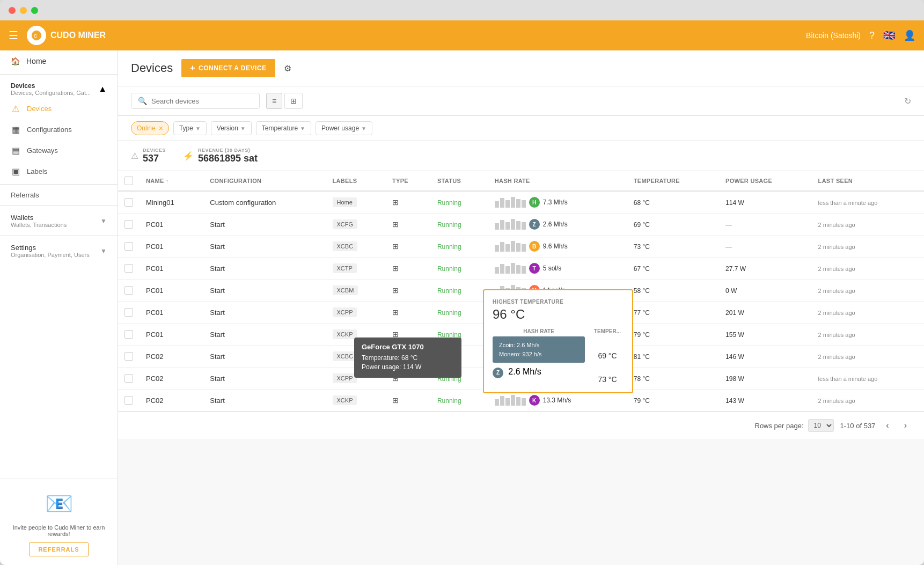  I want to click on tooltip-temp-row: Temperature: 68 °C, so click(408, 358).